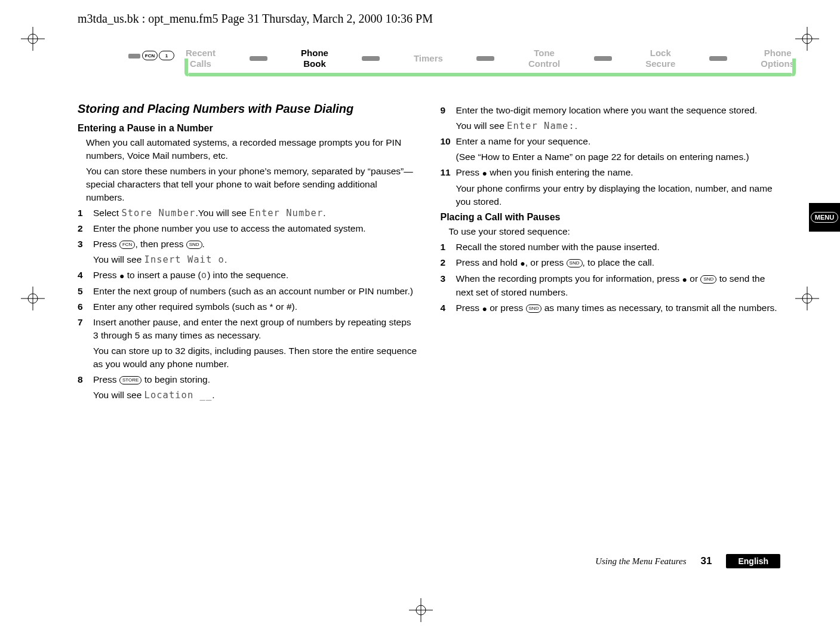 The image size is (840, 634). Describe the element at coordinates (248, 343) in the screenshot. I see `step-item: 7 Insert another pause, and enter the ne…` at that location.